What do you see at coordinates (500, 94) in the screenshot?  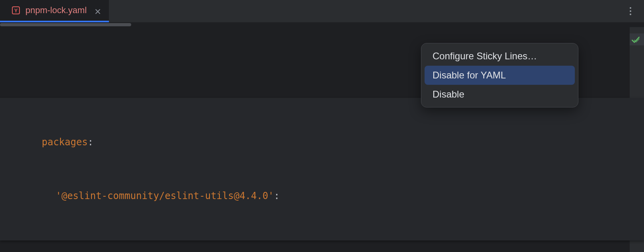 I see `menu-disable: Disable` at bounding box center [500, 94].